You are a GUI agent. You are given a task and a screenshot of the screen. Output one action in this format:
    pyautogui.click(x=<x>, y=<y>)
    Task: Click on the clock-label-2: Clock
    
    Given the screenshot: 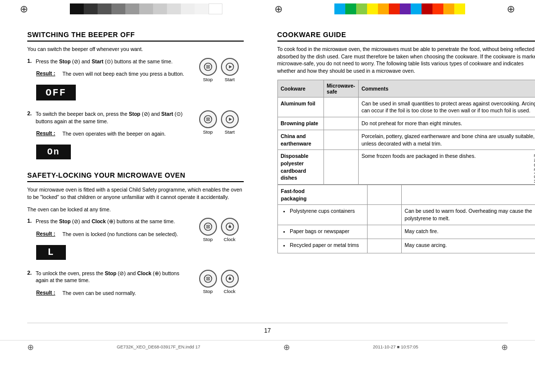 What is the action you would take?
    pyautogui.click(x=230, y=291)
    